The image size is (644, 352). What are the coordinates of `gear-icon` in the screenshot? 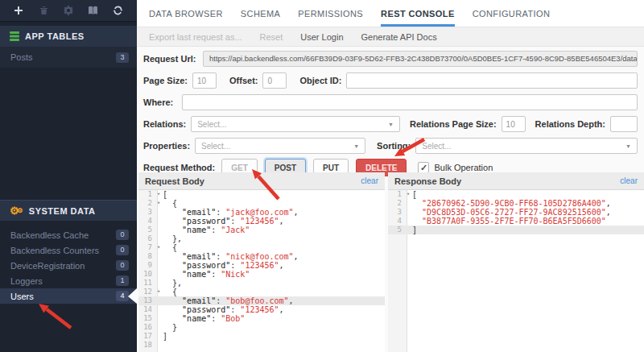 It's located at (68, 10).